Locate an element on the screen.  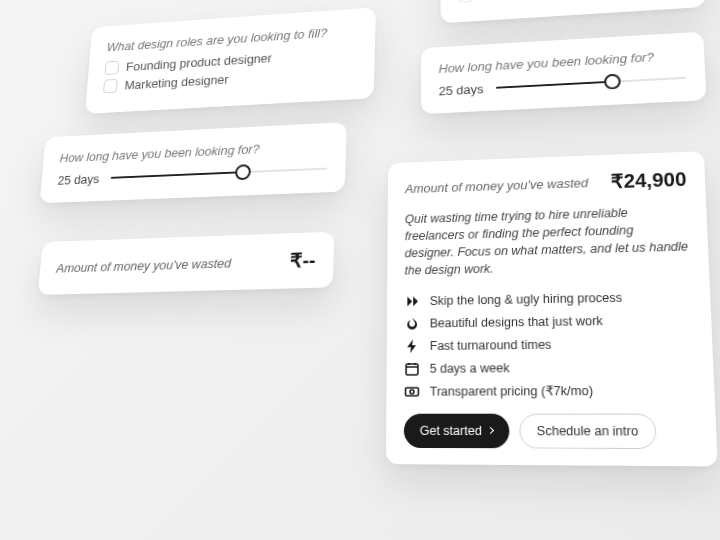
money-icon is located at coordinates (412, 391).